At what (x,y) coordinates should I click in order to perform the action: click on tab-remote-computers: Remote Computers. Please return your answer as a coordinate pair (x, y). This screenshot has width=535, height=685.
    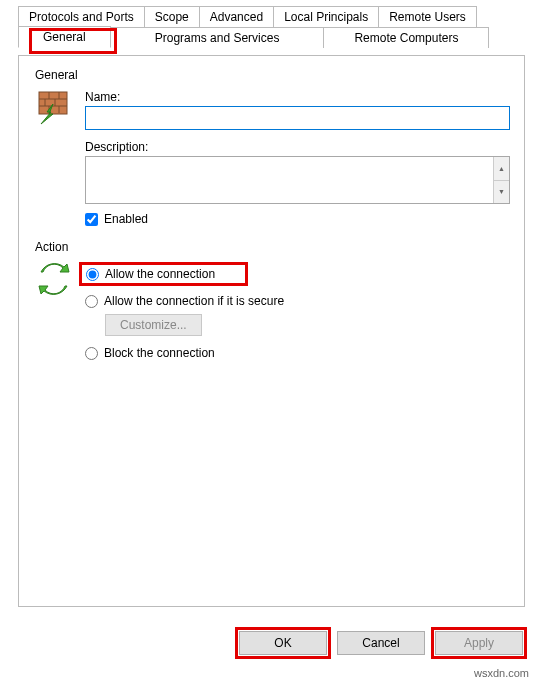
    Looking at the image, I should click on (406, 38).